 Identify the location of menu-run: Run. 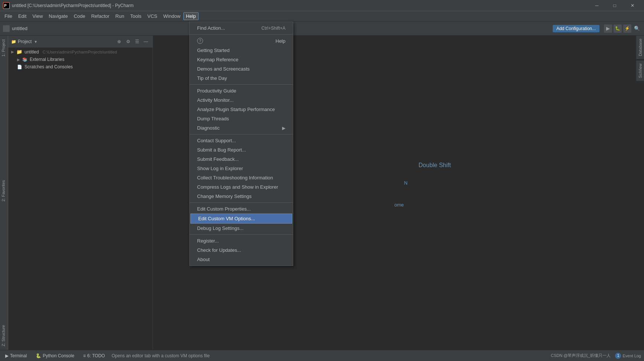
(120, 16).